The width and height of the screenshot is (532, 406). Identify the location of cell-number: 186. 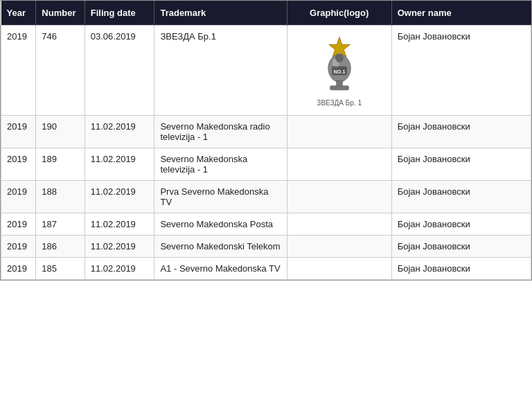
(60, 247).